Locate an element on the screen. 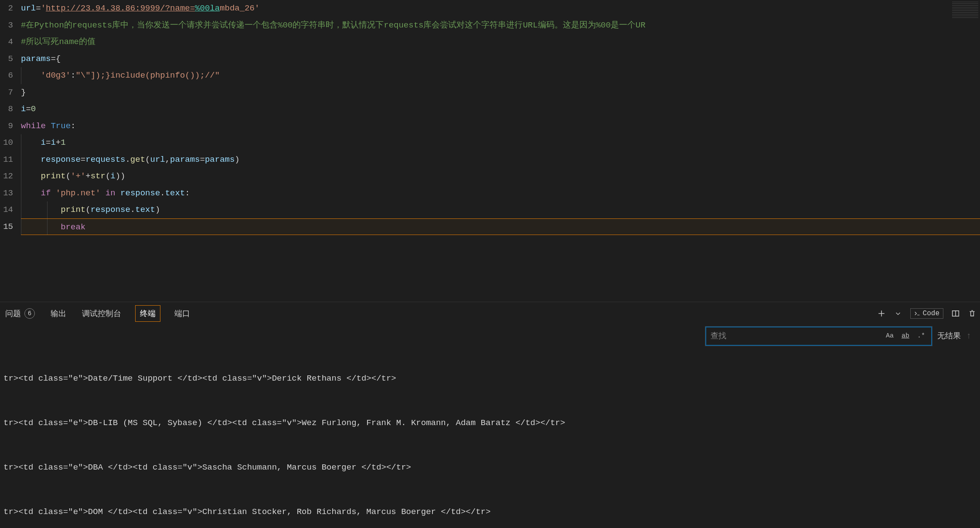 This screenshot has height=528, width=980. whole-word-toggle: ab is located at coordinates (905, 336).